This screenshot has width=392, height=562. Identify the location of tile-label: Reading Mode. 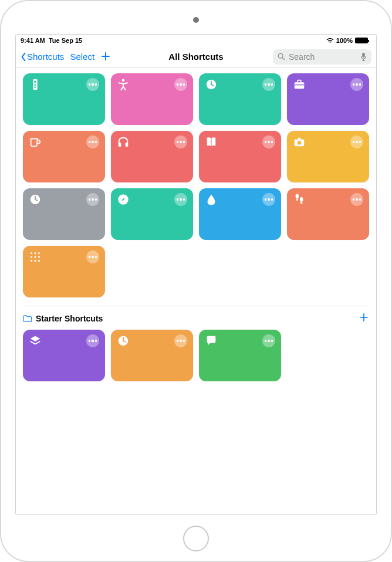
(240, 173).